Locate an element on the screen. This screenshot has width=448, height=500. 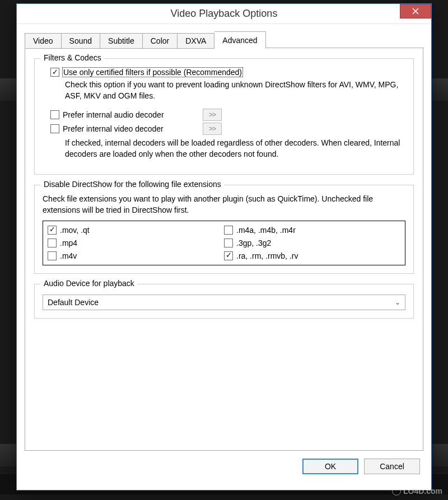
tab-advanced: Advanced is located at coordinates (240, 40).